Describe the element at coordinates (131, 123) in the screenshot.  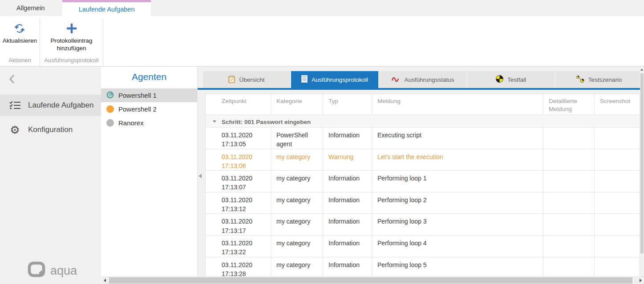
I see `agent-item-label: Ranorex` at that location.